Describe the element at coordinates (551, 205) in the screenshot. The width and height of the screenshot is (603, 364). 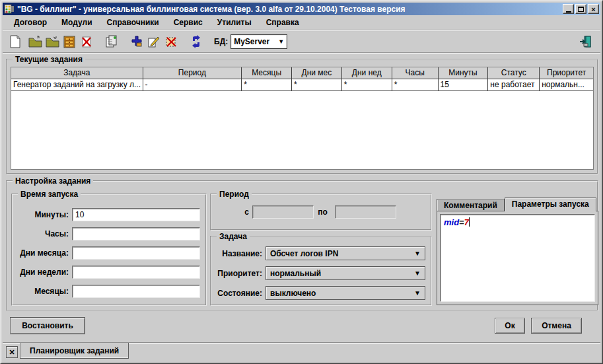
I see `tab-run-params: Параметры запуска` at that location.